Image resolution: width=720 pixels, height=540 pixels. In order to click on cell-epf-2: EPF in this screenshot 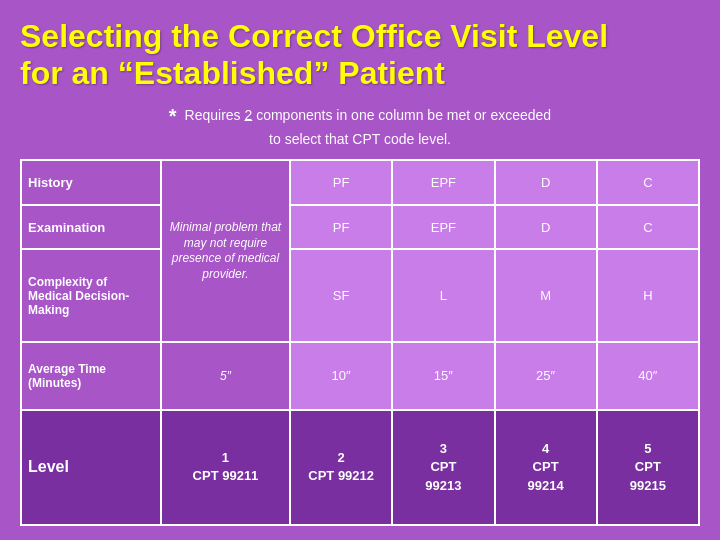, I will do `click(443, 228)`.